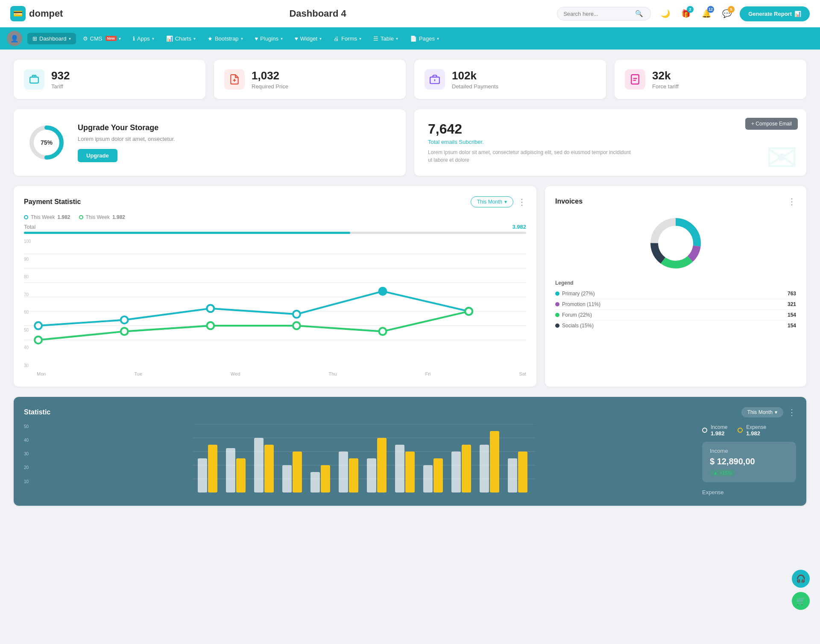 The height and width of the screenshot is (644, 820). I want to click on invoice-legend-row-primary: Primary (27%) 763, so click(676, 294).